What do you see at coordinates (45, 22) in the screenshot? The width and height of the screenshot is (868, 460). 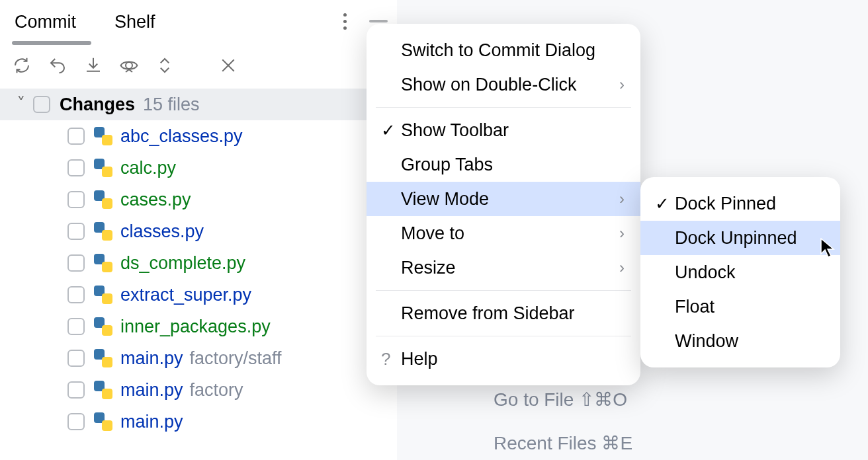 I see `tab-commit: Commit` at bounding box center [45, 22].